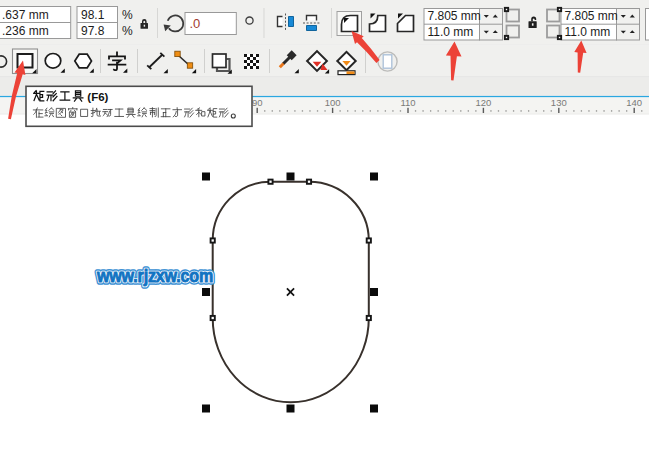 This screenshot has width=649, height=468. What do you see at coordinates (154, 276) in the screenshot?
I see `svg-text: www.rjzxw.com` at bounding box center [154, 276].